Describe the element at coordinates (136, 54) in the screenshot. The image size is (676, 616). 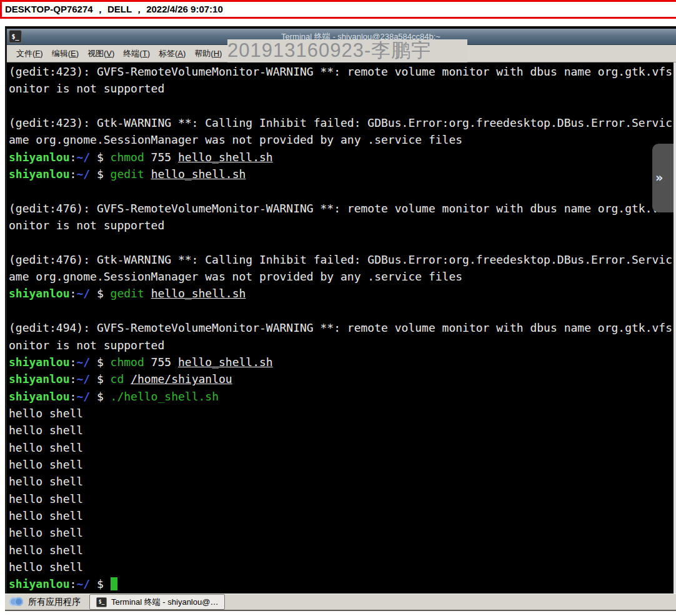
I see `menu-item-t: 终端(T)` at that location.